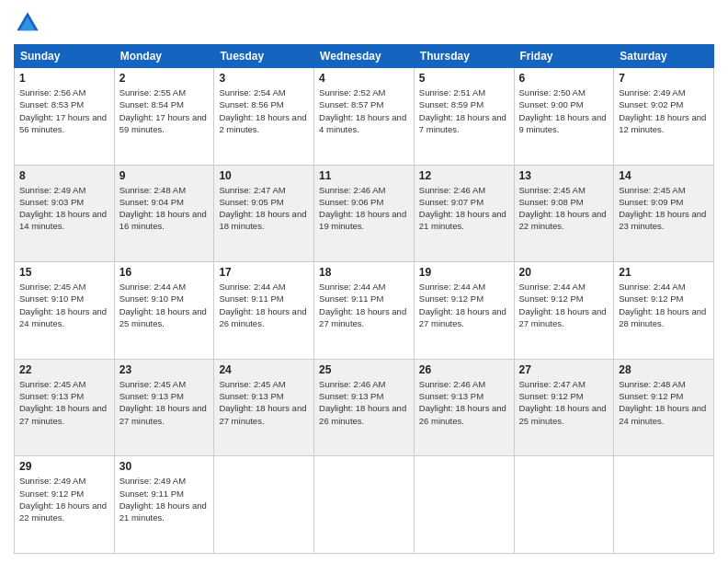 The height and width of the screenshot is (563, 728). Describe the element at coordinates (29, 23) in the screenshot. I see `logo` at that location.